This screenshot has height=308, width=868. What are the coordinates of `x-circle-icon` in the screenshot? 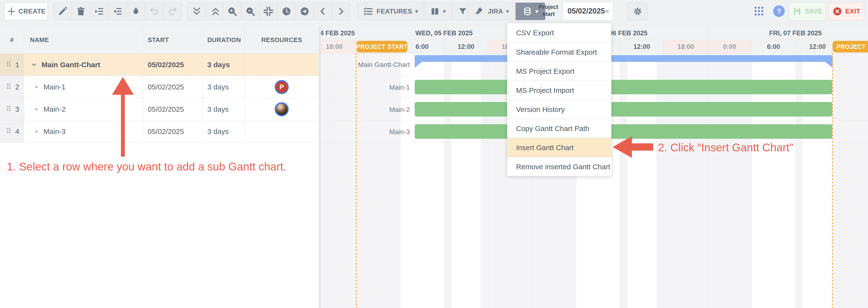 It's located at (837, 11).